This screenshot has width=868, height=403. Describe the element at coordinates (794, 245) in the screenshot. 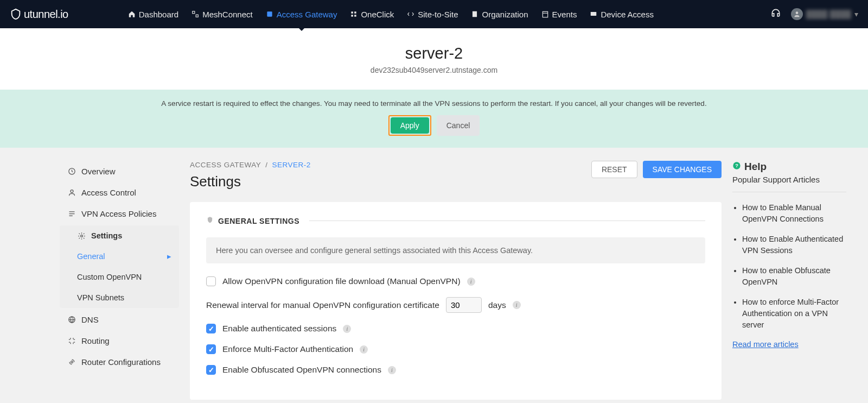

I see `help-article-link: How to Enable Authenticated VPN Sessions` at that location.